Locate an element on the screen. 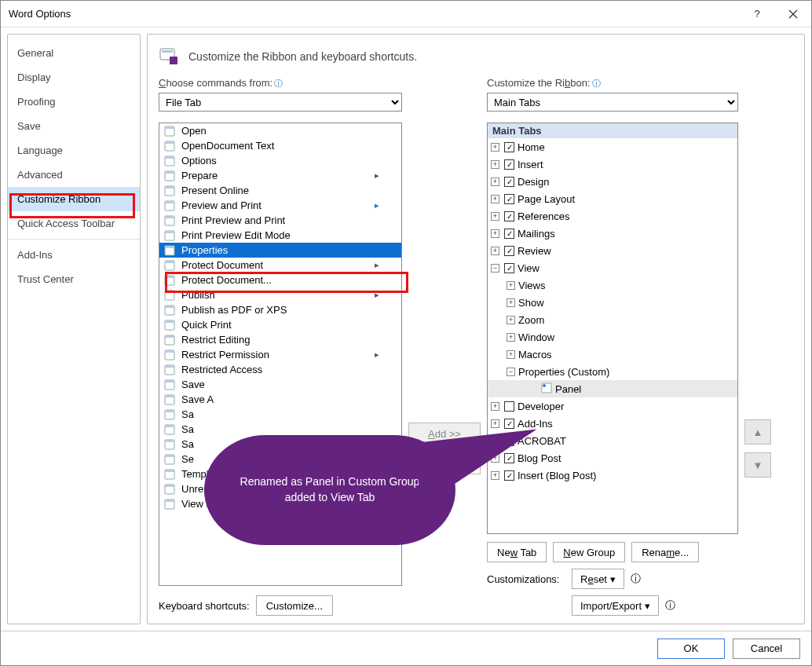 Image resolution: width=812 pixels, height=666 pixels. sidebar-item-trust-center: Trust Center is located at coordinates (74, 280).